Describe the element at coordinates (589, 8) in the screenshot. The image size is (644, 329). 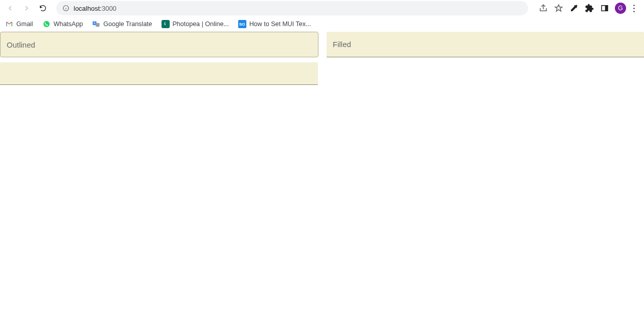
I see `extensions-button` at that location.